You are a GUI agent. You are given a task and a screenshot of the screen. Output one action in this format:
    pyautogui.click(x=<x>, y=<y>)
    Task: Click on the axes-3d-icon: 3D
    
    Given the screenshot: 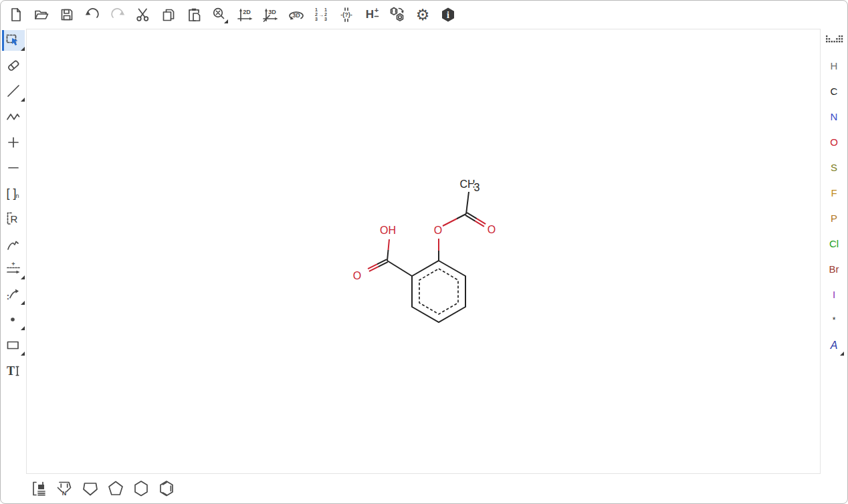 What is the action you would take?
    pyautogui.click(x=270, y=15)
    